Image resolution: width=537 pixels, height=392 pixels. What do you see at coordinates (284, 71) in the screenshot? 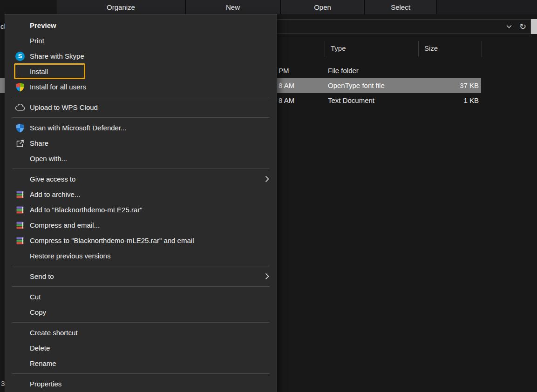
I see `row-date-fragment: PM` at bounding box center [284, 71].